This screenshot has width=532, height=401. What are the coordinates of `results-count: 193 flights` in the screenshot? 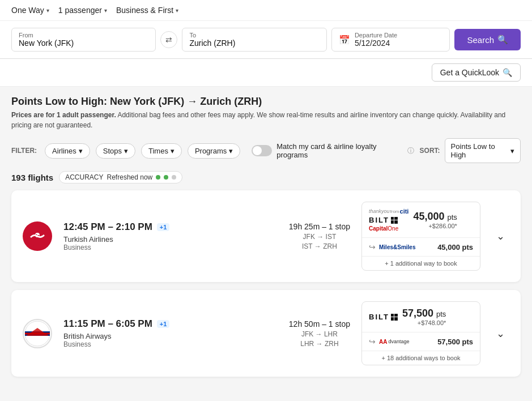 It's located at (32, 178).